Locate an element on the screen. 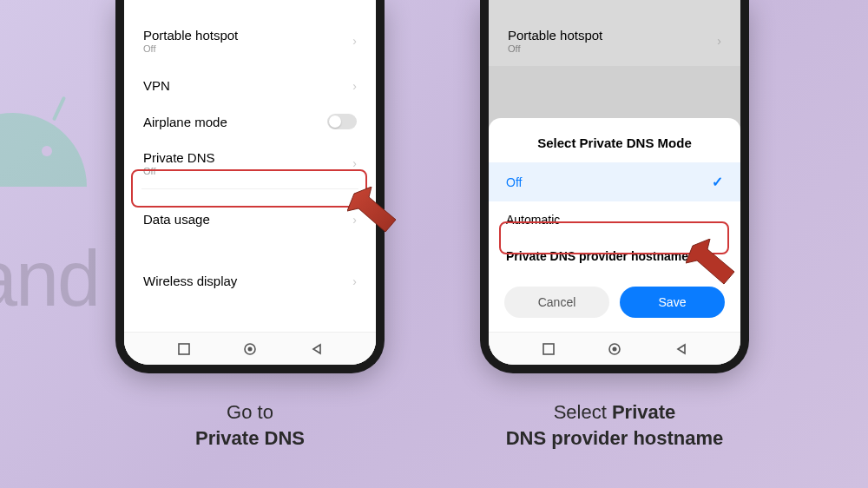 The image size is (868, 488). annotation-arrow-right is located at coordinates (716, 269).